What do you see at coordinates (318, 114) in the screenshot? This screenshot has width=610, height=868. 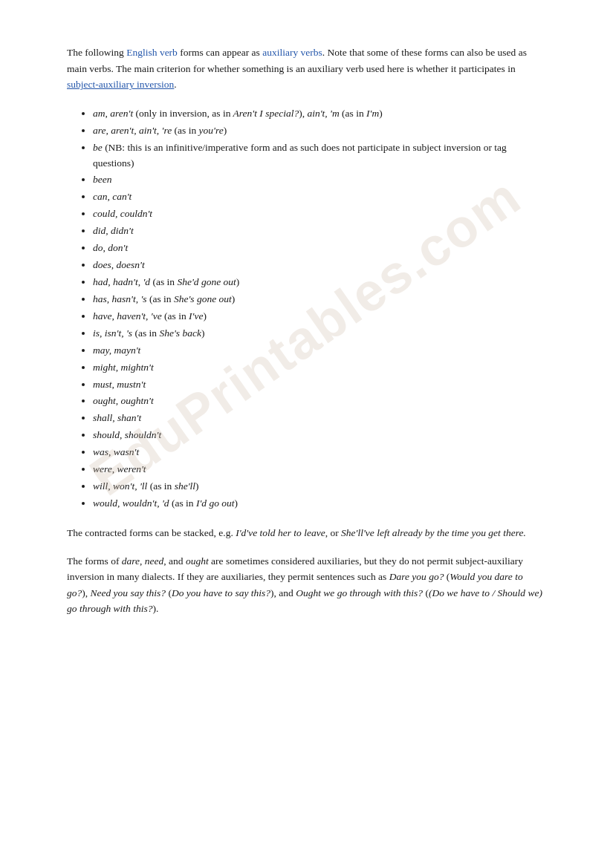 I see `list-item: am, aren't (only in inversion, as in Are…` at bounding box center [318, 114].